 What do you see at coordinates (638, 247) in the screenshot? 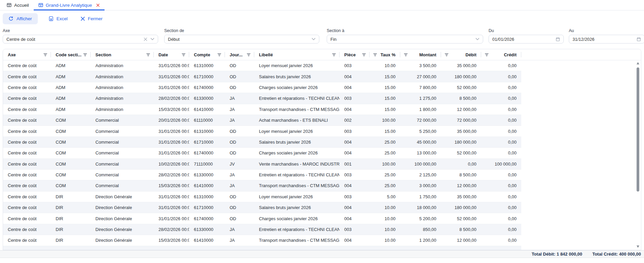
I see `scroll-down-icon` at bounding box center [638, 247].